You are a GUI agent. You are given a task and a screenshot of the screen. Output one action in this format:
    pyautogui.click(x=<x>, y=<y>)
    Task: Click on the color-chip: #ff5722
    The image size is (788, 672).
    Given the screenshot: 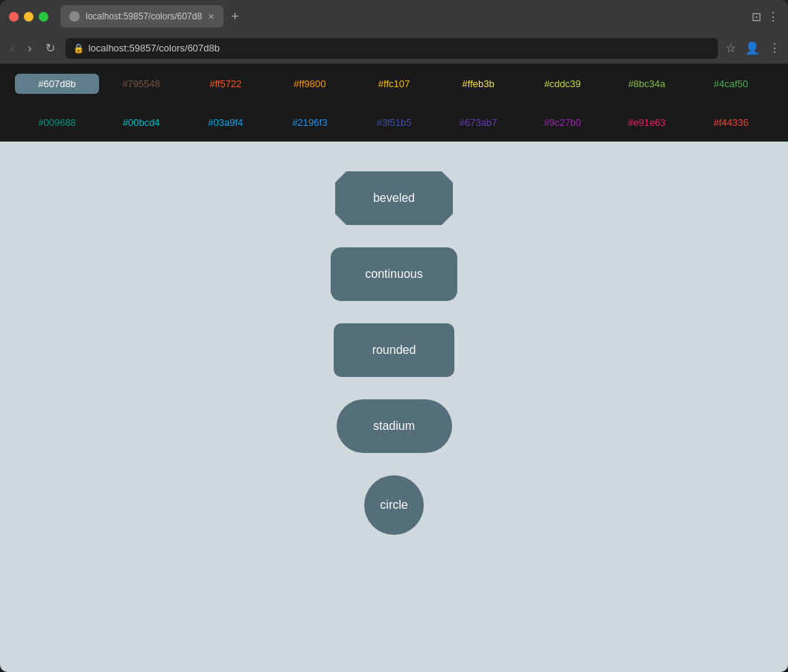 What is the action you would take?
    pyautogui.click(x=225, y=83)
    